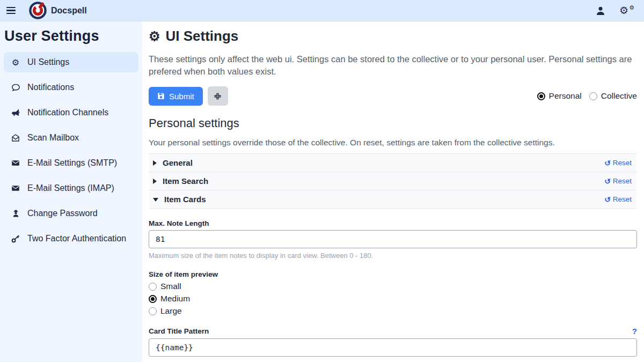  Describe the element at coordinates (393, 275) in the screenshot. I see `preview-size-label: Size of item preview` at that location.